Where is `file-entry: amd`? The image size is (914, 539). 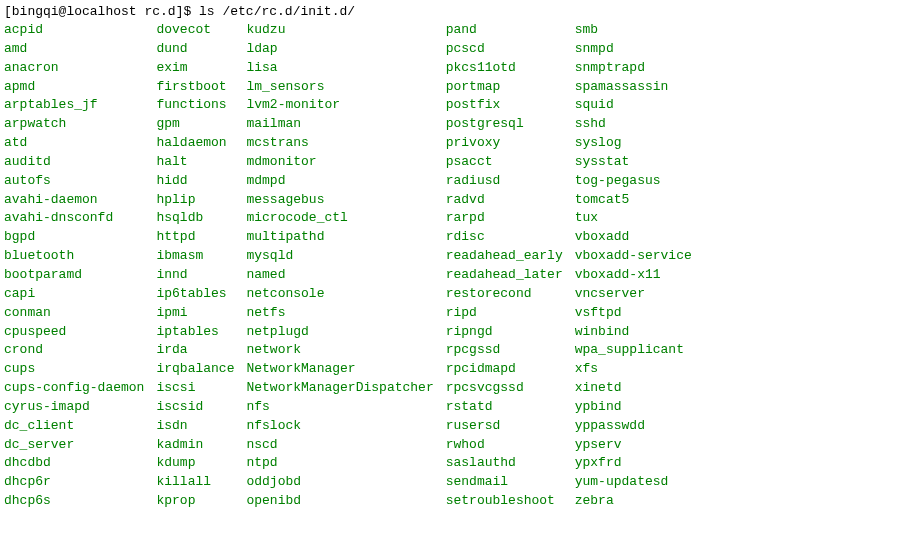 file-entry: amd is located at coordinates (74, 50).